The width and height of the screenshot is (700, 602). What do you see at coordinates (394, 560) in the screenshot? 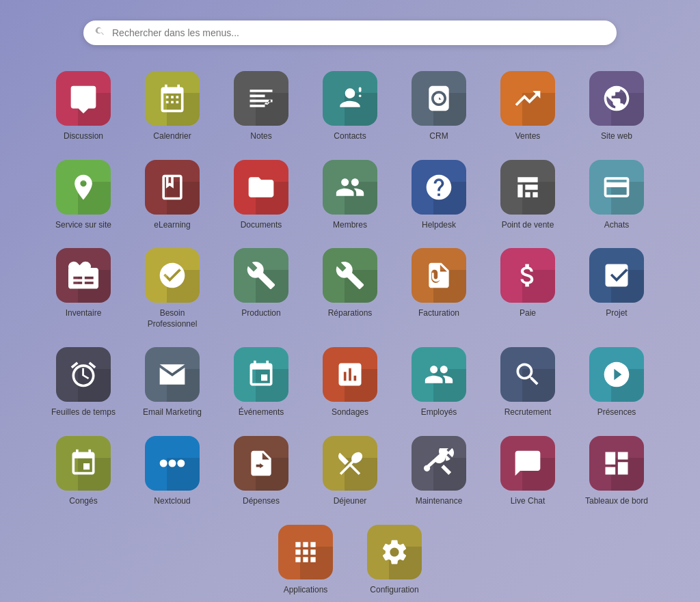
I see `app-item-configuration: Configuration` at bounding box center [394, 560].